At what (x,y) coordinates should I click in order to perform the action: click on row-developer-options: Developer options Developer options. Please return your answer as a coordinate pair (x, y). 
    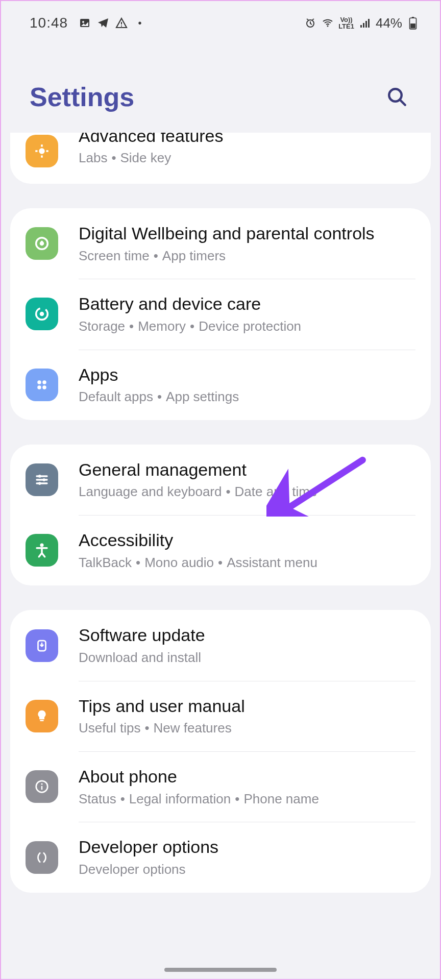
    Looking at the image, I should click on (220, 857).